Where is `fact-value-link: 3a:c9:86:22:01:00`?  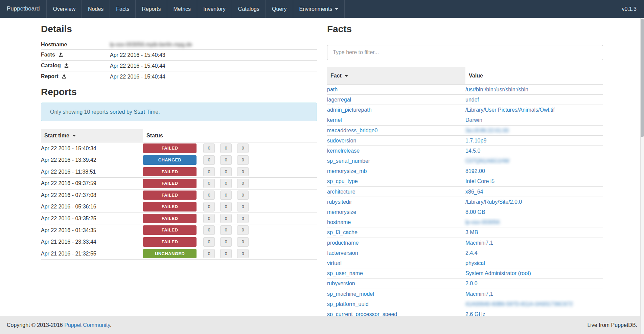
fact-value-link: 3a:c9:86:22:01:00 is located at coordinates (487, 131).